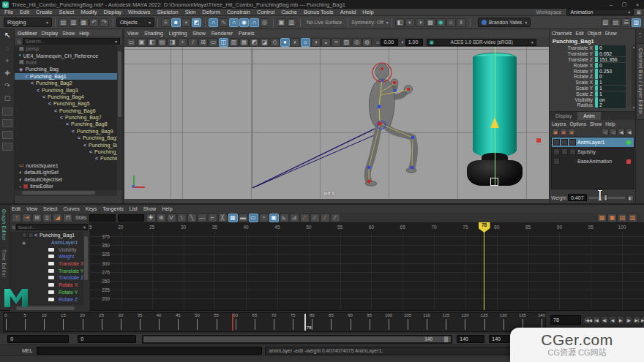 This screenshot has width=644, height=362. Describe the element at coordinates (640, 82) in the screenshot. I see `tab-channel-box-layer-editor: Channel Box / Layer Editor` at that location.